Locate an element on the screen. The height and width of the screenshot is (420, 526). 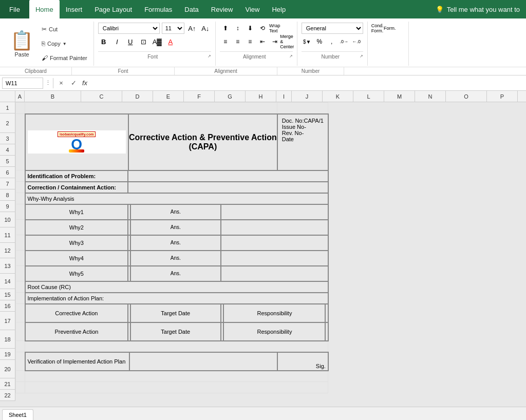
cell-a12 is located at coordinates (21, 243).